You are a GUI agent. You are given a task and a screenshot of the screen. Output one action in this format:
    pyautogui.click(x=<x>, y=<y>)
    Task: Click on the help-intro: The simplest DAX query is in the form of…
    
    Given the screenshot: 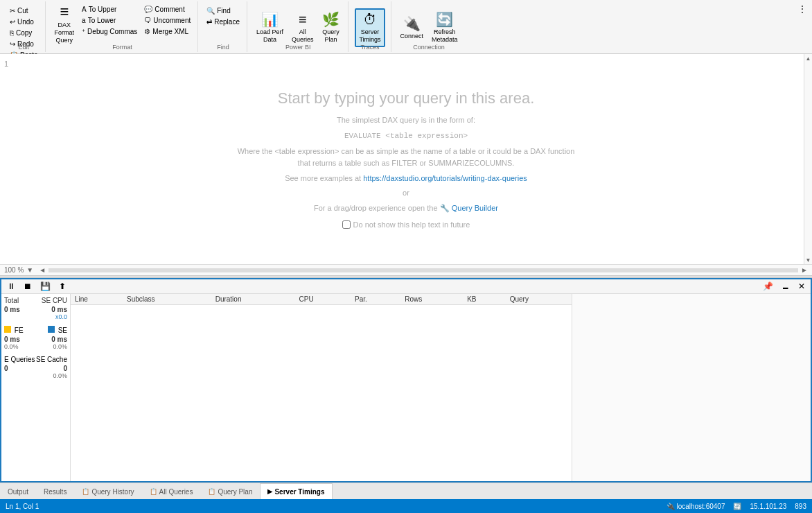 What is the action you would take?
    pyautogui.click(x=406, y=121)
    